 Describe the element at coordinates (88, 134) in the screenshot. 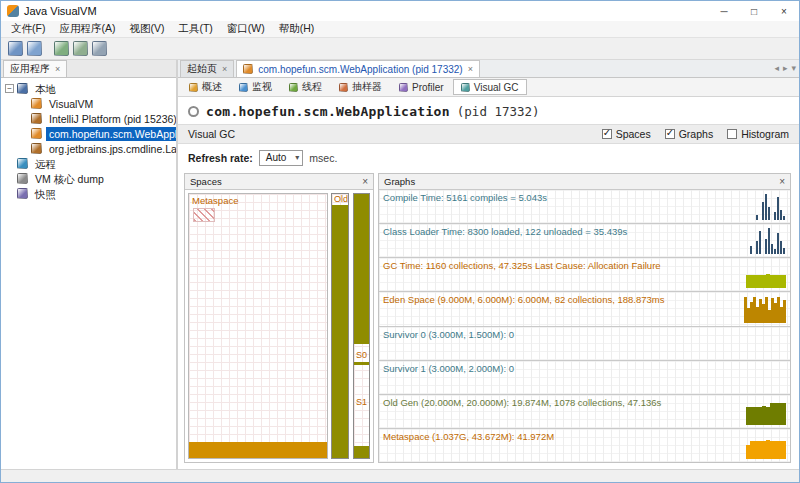

I see `tree-row: com.hopefun.scm.WebApplication (pid 1733…` at that location.